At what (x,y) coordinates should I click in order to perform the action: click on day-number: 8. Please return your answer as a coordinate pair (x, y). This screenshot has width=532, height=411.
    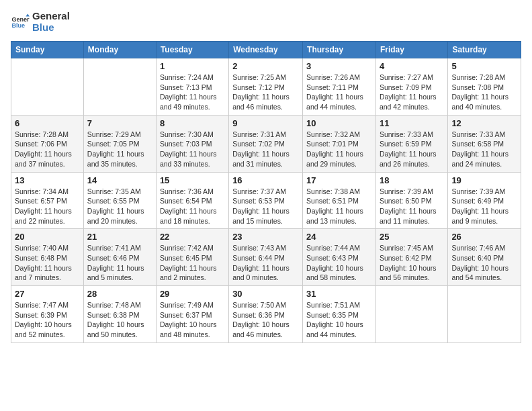
    Looking at the image, I should click on (192, 124).